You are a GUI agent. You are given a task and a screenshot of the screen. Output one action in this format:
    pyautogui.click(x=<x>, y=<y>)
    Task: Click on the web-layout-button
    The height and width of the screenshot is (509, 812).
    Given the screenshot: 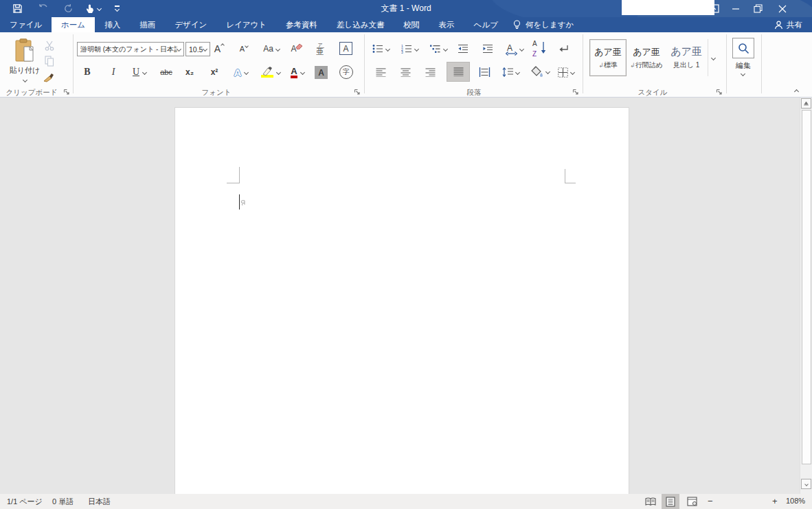 What is the action you would take?
    pyautogui.click(x=692, y=501)
    